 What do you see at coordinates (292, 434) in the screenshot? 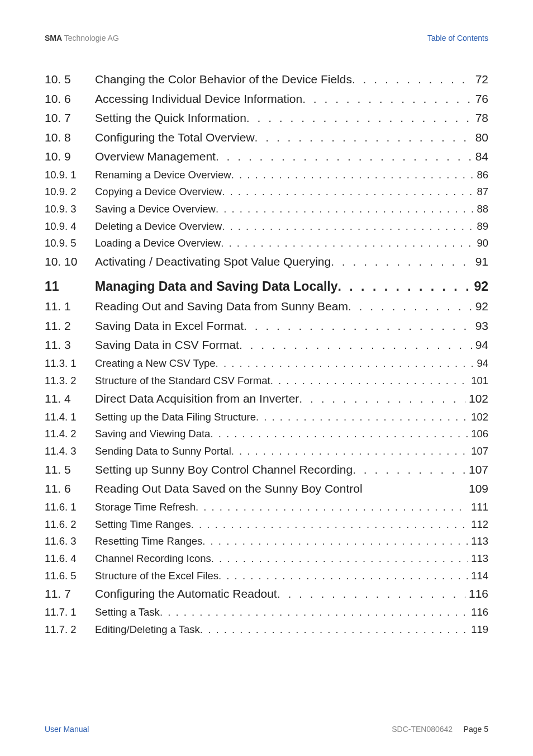
I see `toc-title-wrap: Saving and Viewing Data106` at bounding box center [292, 434].